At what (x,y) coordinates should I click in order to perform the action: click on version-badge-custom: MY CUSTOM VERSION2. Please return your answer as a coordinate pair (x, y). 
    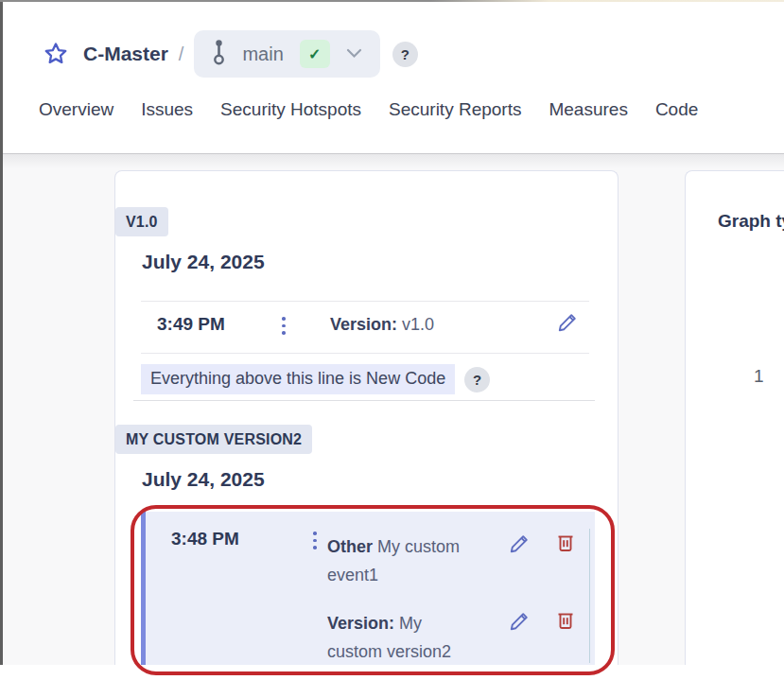
    Looking at the image, I should click on (214, 439).